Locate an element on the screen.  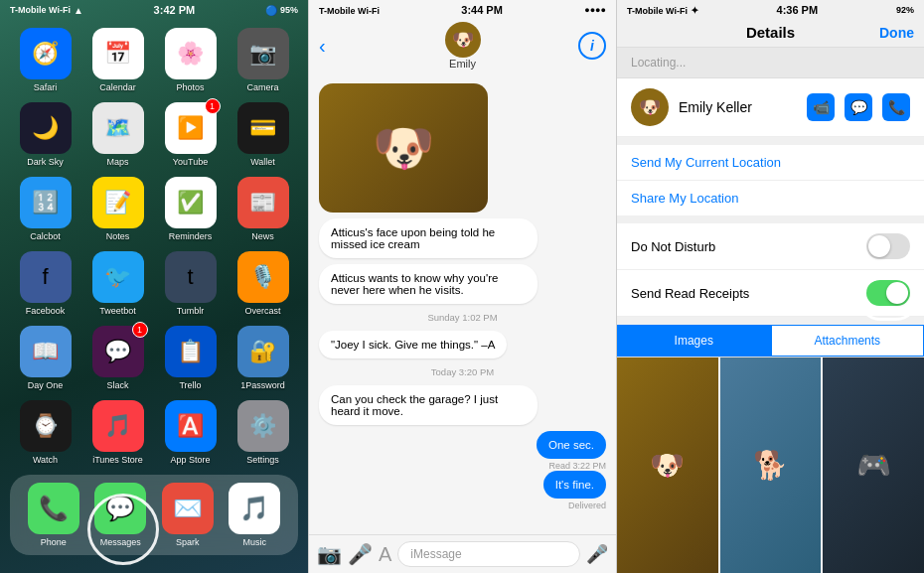
message-input-field: iMessage is located at coordinates (489, 554).